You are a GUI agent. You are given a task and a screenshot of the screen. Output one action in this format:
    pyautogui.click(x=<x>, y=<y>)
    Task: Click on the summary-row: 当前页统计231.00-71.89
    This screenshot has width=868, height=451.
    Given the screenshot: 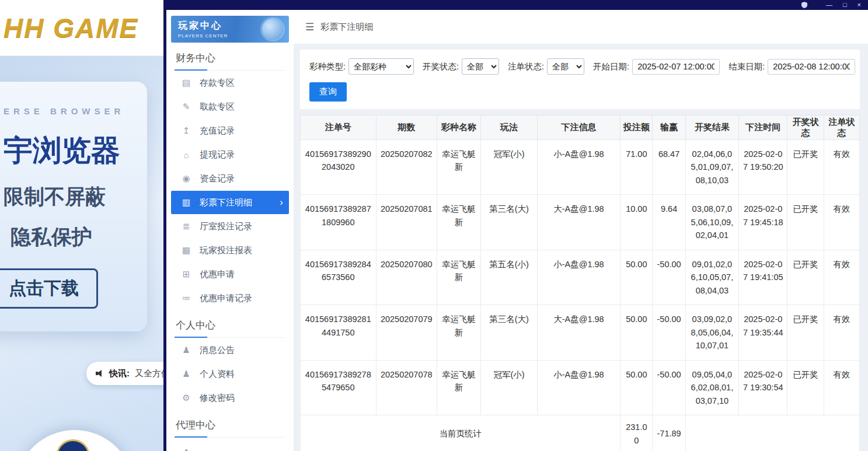 What is the action you would take?
    pyautogui.click(x=580, y=433)
    